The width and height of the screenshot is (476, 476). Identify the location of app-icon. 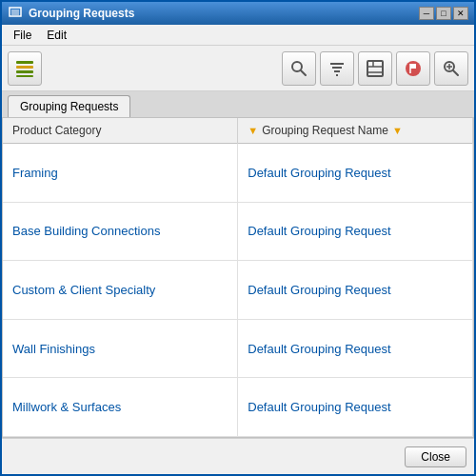
(15, 13).